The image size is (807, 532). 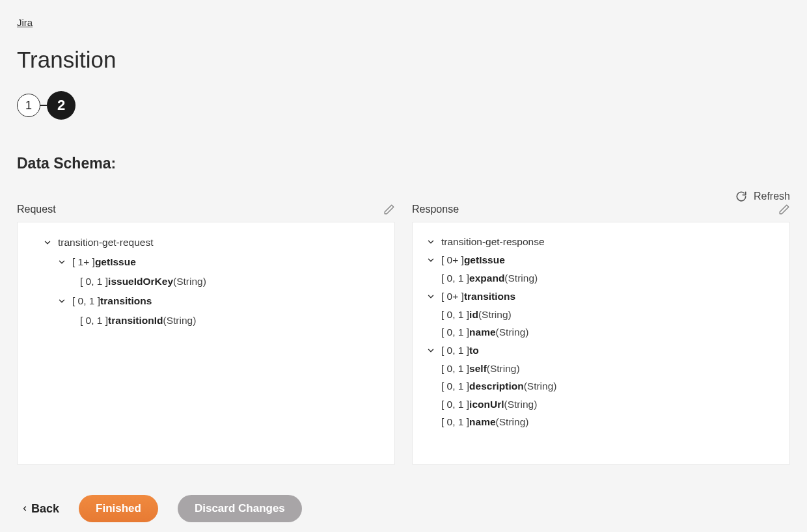 I want to click on tree-row: [ 0, 1 ] transitionId (String), so click(x=206, y=321).